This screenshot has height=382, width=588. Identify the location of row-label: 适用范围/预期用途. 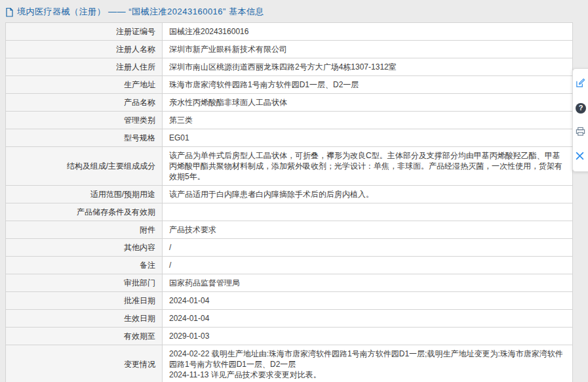
(84, 194).